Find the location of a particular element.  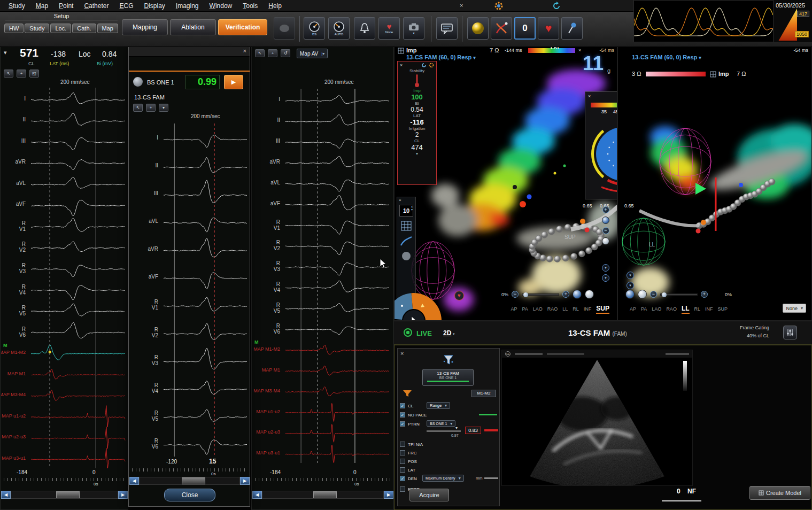

refresh-icon is located at coordinates (424, 65).